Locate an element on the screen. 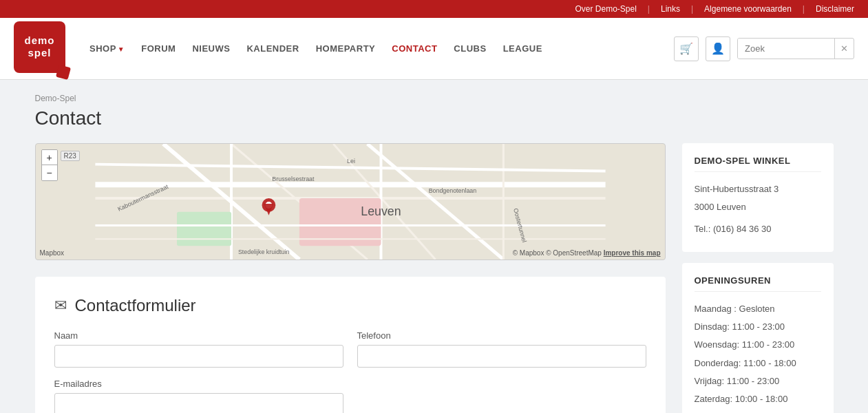 The image size is (868, 413). telefoon-label: Telefoon is located at coordinates (502, 336).